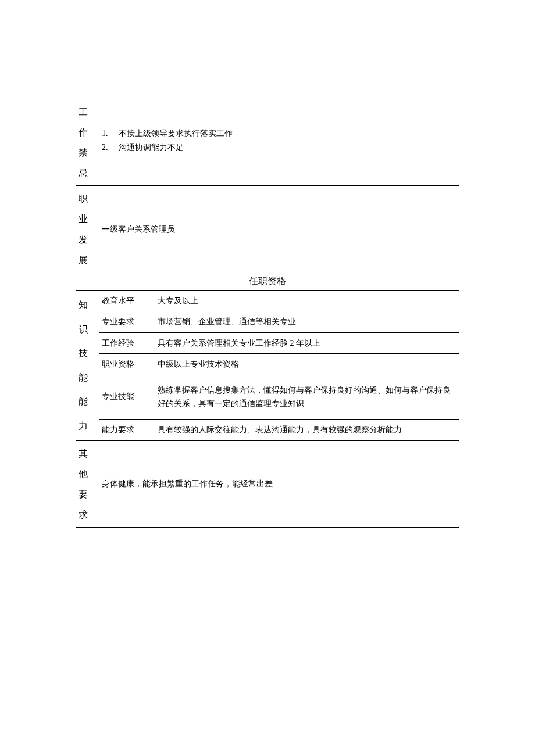 Image resolution: width=535 pixels, height=756 pixels. Describe the element at coordinates (279, 78) in the screenshot. I see `empty-top-content-cell` at that location.